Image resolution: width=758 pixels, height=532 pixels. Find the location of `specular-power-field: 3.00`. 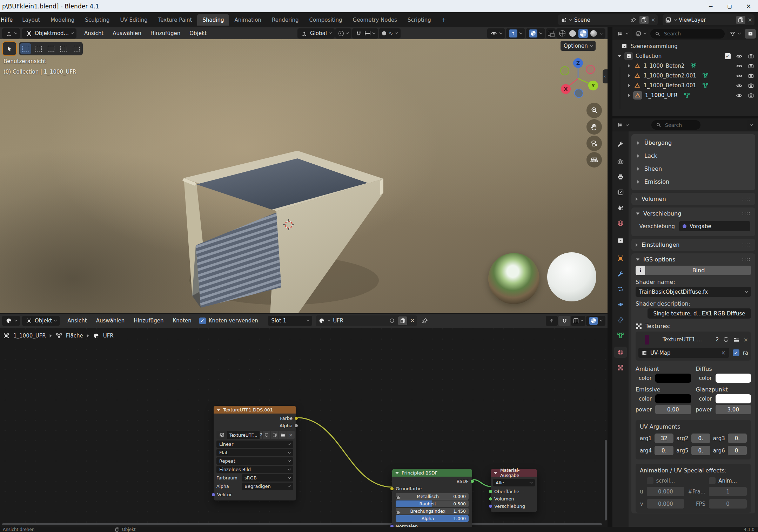

specular-power-field: 3.00 is located at coordinates (733, 409).